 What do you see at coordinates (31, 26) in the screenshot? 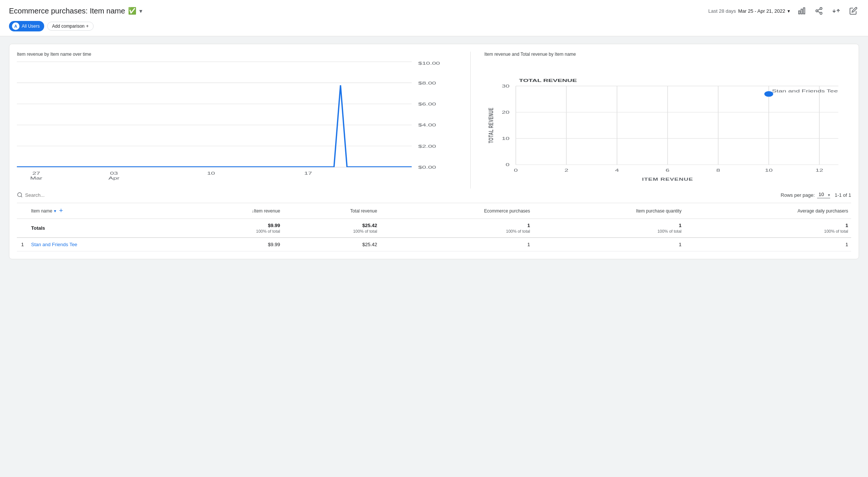
I see `segment-label: All Users` at bounding box center [31, 26].